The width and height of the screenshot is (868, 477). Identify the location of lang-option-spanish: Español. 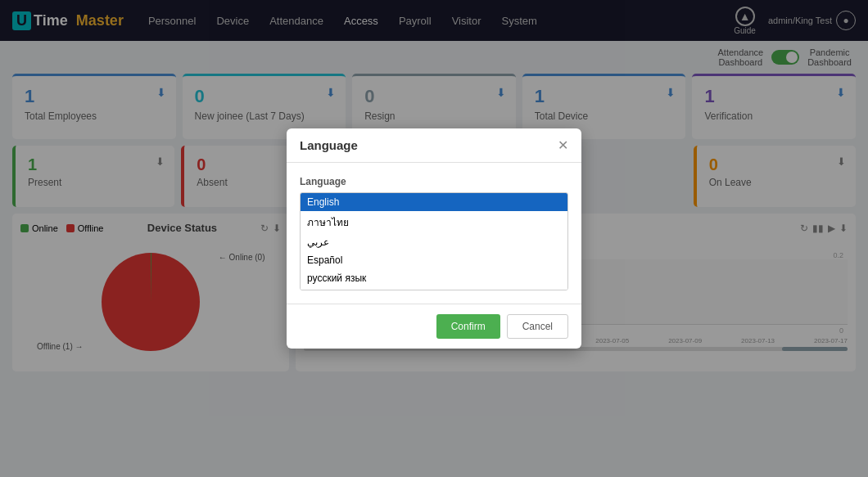
(434, 260).